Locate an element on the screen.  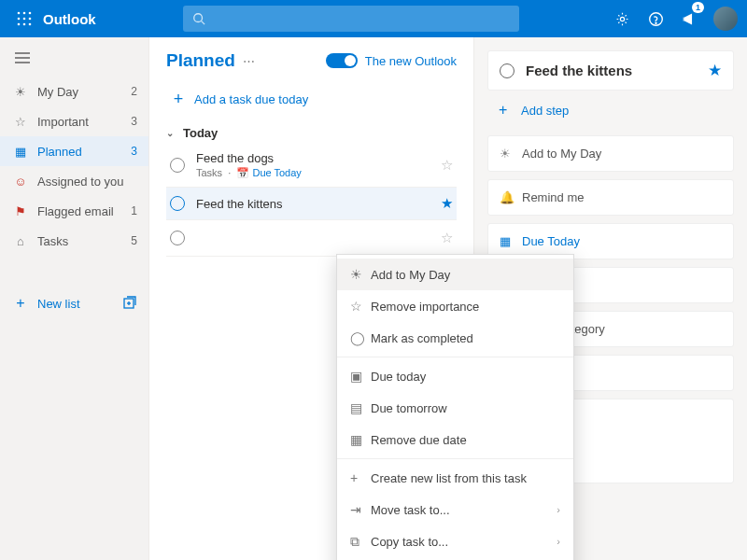
help-icon is located at coordinates (655, 19).